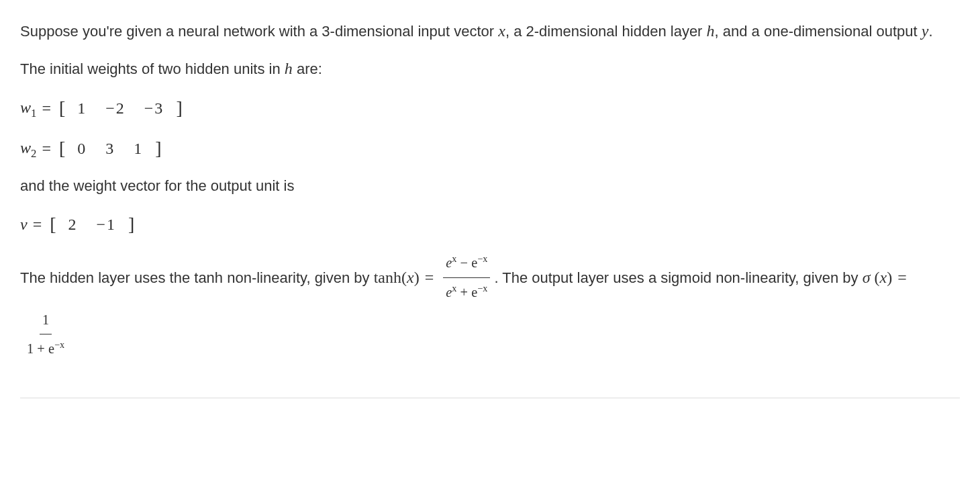 This screenshot has width=980, height=493. Describe the element at coordinates (467, 292) in the screenshot. I see `plus-e: + e` at that location.